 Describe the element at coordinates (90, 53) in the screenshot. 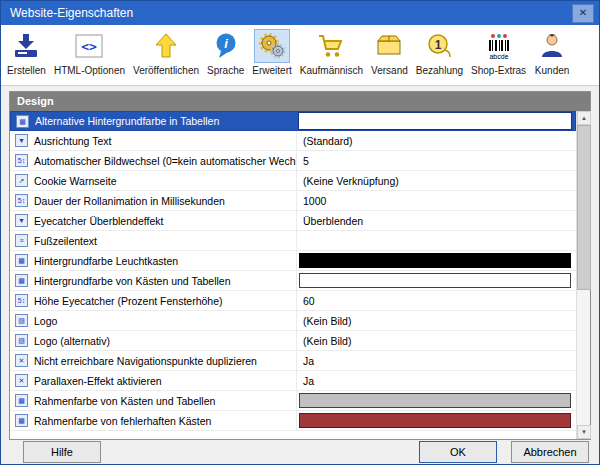

I see `toolbar-item-html-optionen: <>HTML-Optionen` at that location.